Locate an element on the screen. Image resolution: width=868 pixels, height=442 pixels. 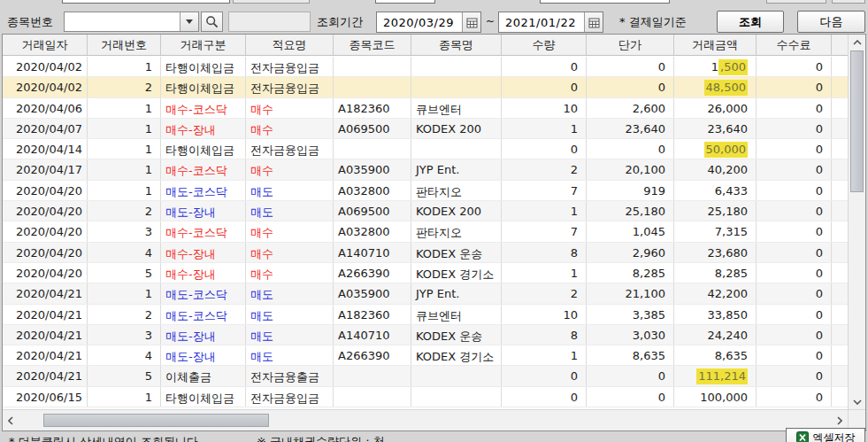
cell-qty: 8 is located at coordinates (544, 252).